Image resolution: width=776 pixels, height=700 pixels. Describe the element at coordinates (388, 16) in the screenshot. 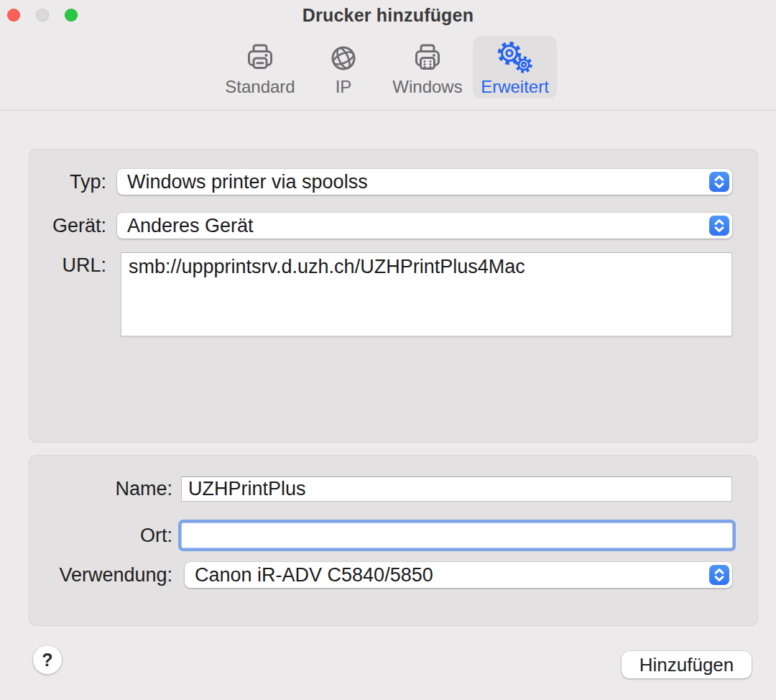

I see `window-title: Drucker hinzufügen` at that location.